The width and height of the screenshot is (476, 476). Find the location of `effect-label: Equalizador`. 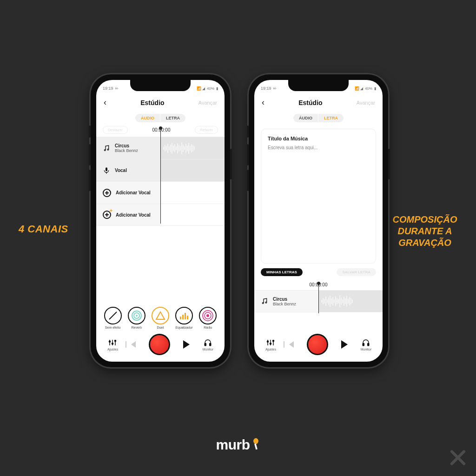

effect-label: Equalizador is located at coordinates (184, 327).